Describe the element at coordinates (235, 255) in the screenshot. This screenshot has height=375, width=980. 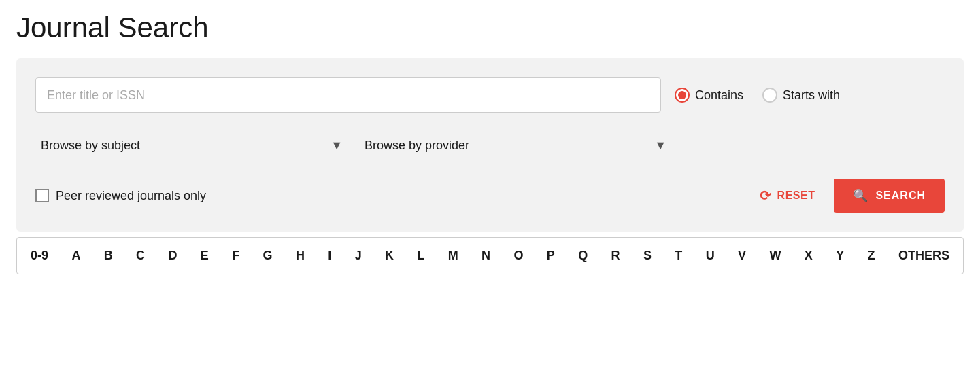
I see `alpha-item-f: F` at that location.